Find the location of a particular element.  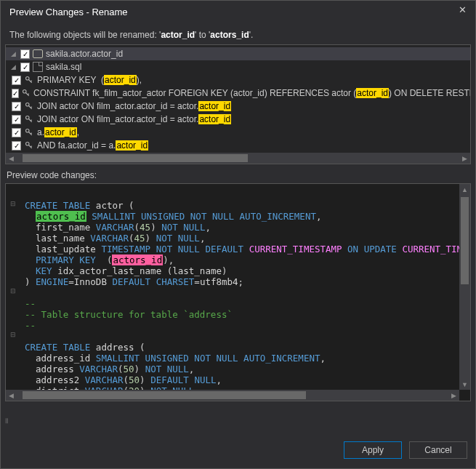

scroll-down-icon: ▼ is located at coordinates (465, 384).